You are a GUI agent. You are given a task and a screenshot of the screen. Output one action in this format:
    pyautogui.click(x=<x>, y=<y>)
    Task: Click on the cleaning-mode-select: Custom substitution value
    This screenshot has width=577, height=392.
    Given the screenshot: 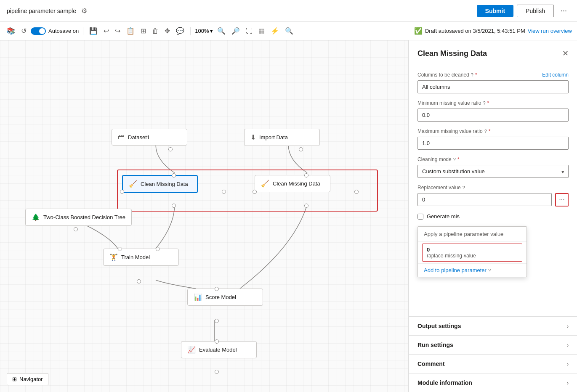 What is the action you would take?
    pyautogui.click(x=493, y=172)
    